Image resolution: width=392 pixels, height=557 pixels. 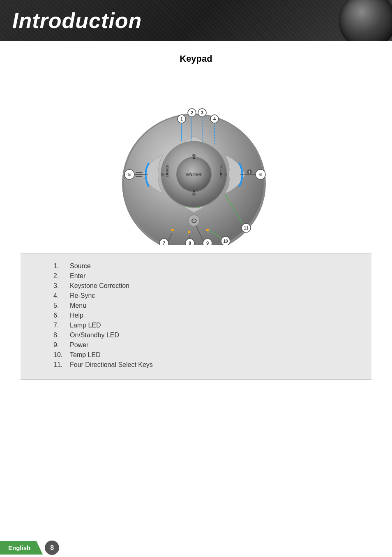 What do you see at coordinates (246, 228) in the screenshot?
I see `svg-text: 11` at bounding box center [246, 228].